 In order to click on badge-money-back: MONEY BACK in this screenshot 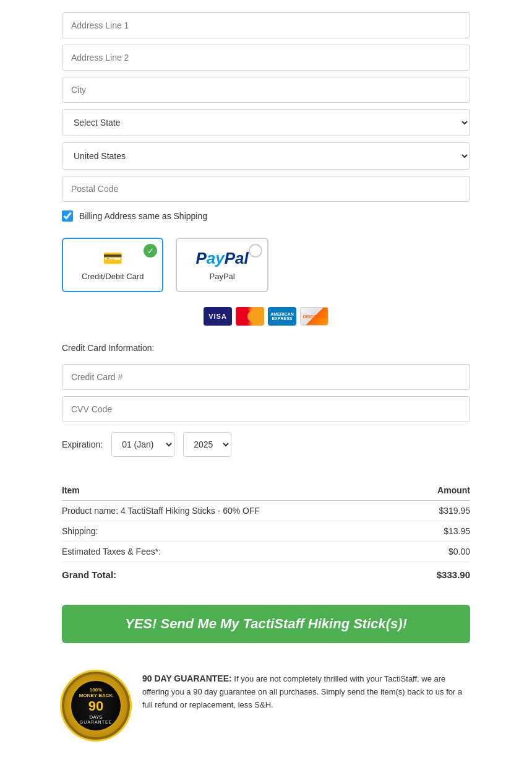, I will do `click(97, 696)`.